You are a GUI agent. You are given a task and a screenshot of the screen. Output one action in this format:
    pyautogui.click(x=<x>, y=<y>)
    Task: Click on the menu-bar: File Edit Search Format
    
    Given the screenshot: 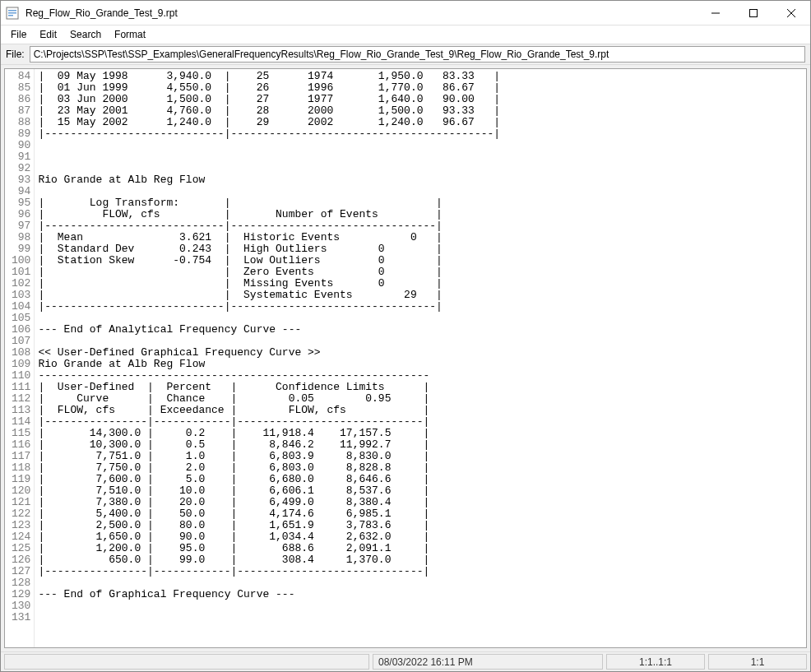 What is the action you would take?
    pyautogui.click(x=406, y=35)
    